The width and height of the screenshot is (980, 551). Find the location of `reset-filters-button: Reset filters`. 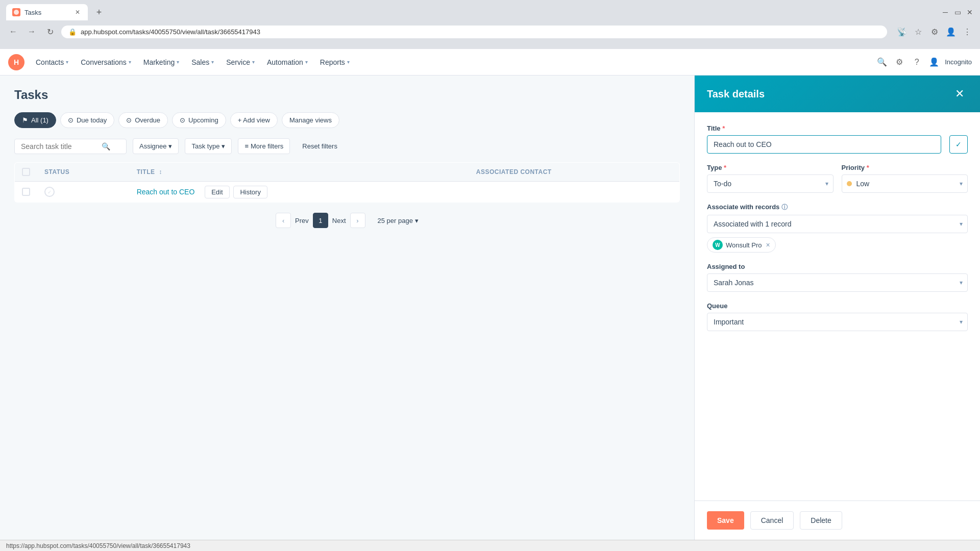

reset-filters-button: Reset filters is located at coordinates (320, 146).